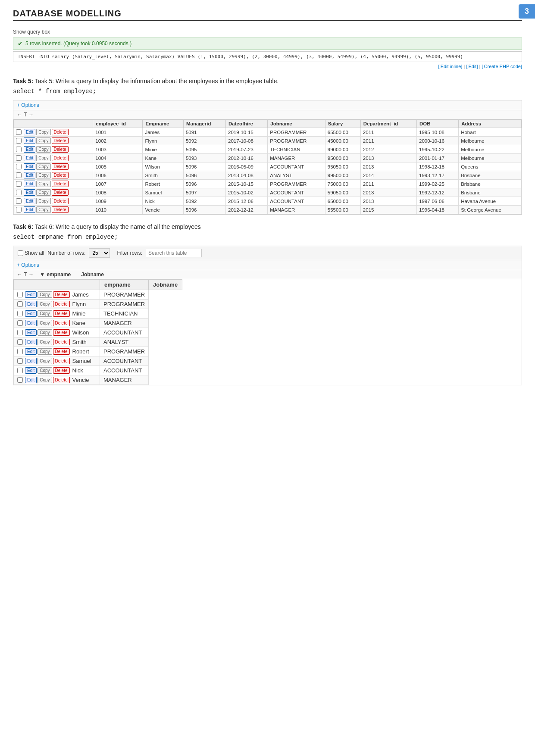 This screenshot has height=756, width=535. What do you see at coordinates (92, 275) in the screenshot?
I see `t6-col-jobname: Jobname` at bounding box center [92, 275].